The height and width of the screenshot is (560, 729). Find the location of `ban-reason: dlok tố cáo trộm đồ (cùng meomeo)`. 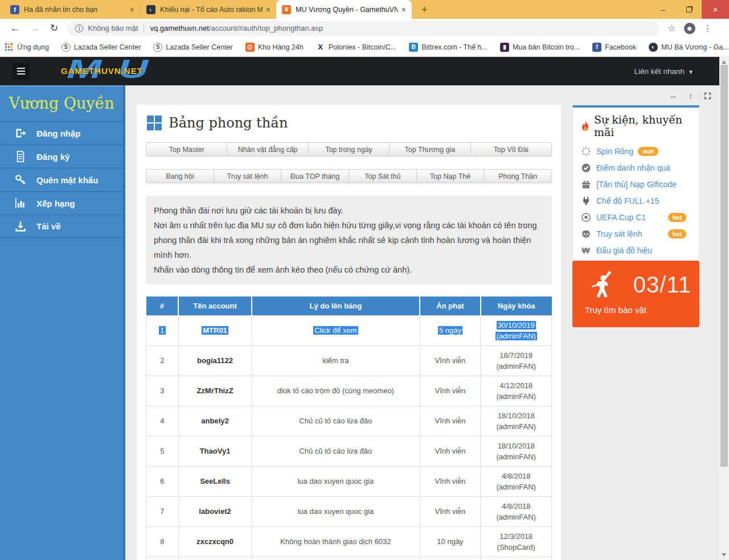

ban-reason: dlok tố cáo trộm đồ (cùng meomeo) is located at coordinates (336, 390).